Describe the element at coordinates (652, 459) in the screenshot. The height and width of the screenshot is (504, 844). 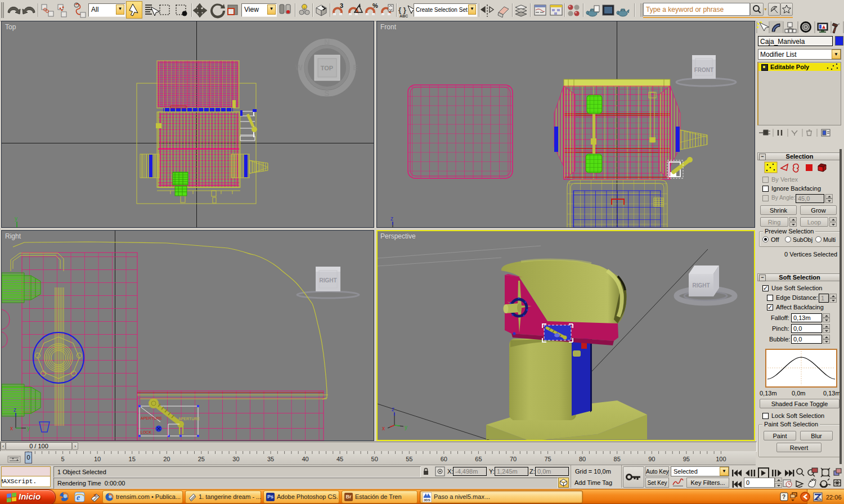
I see `svg-text: 90` at that location.